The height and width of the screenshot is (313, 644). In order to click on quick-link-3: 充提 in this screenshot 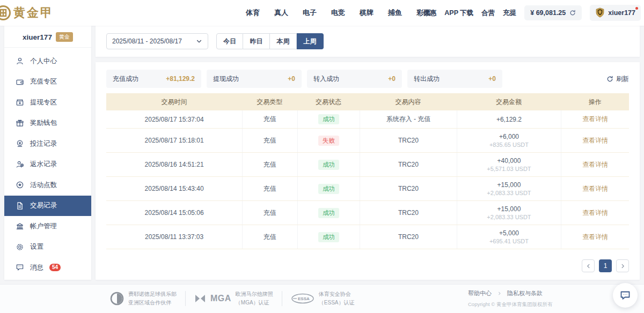, I will do `click(510, 13)`.